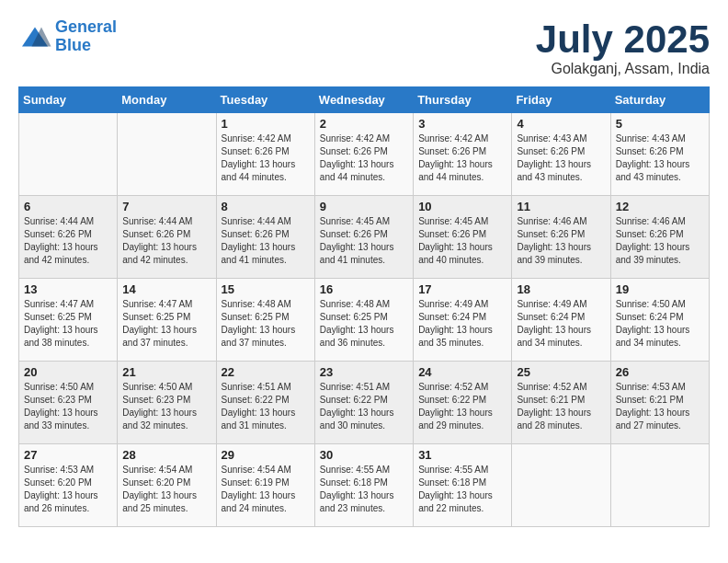 The image size is (728, 563). Describe the element at coordinates (462, 372) in the screenshot. I see `day-number: 24` at that location.